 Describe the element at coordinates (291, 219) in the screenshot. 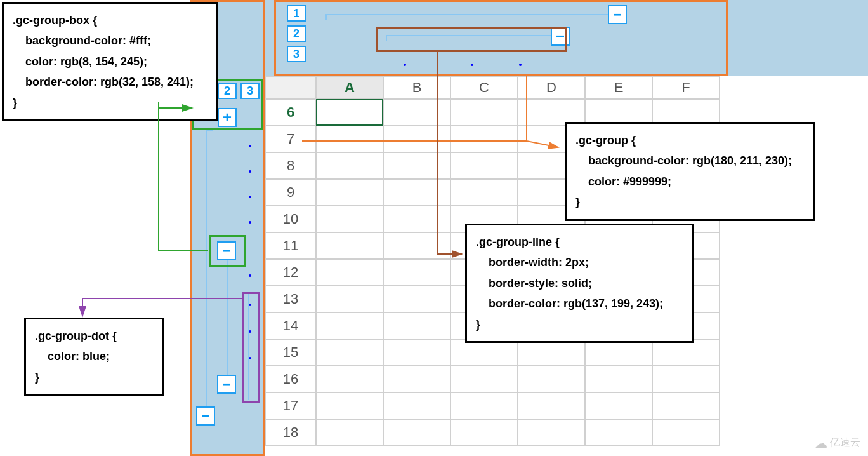

I see `row-header-10: 10` at that location.